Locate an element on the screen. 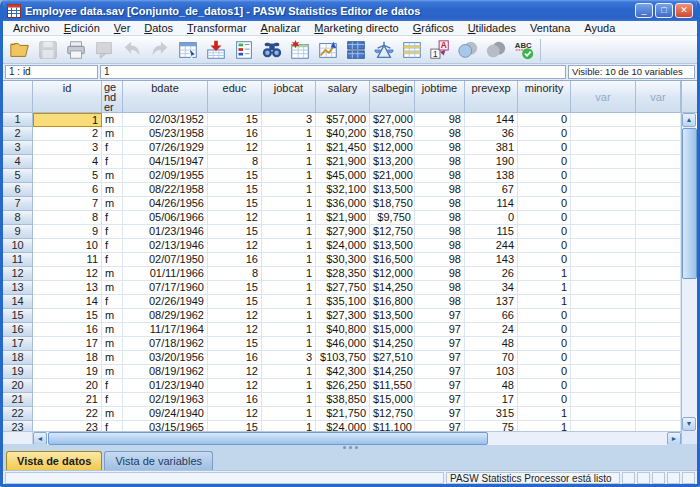 The height and width of the screenshot is (487, 700). data-cell: $27,000 is located at coordinates (392, 120).